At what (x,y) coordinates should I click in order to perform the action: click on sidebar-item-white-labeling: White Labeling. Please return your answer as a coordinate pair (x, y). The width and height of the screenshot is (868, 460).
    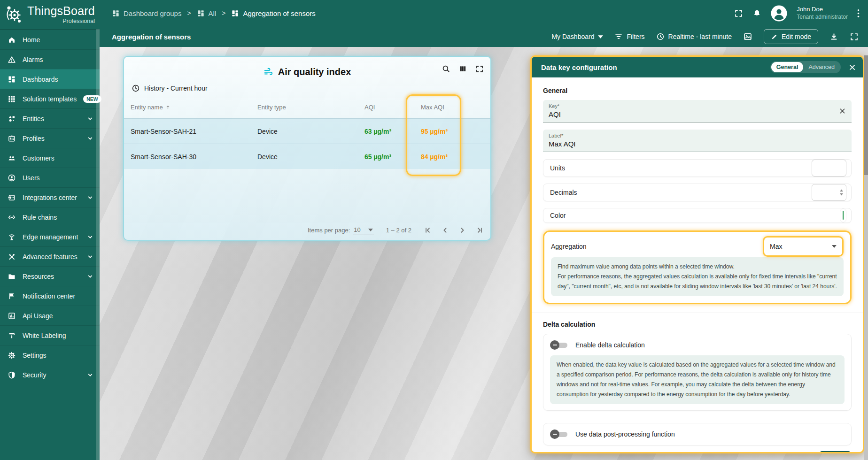
    Looking at the image, I should click on (50, 335).